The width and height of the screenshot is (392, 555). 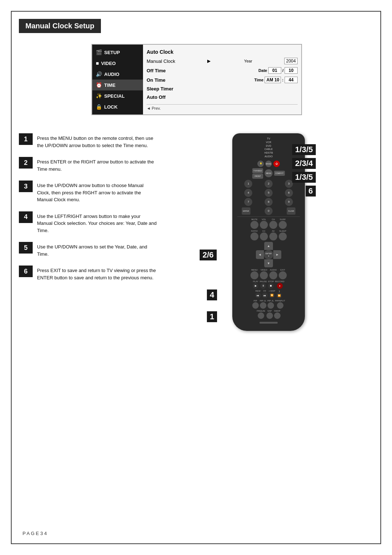 What do you see at coordinates (265, 295) in the screenshot?
I see `ff-btn: ⏭` at bounding box center [265, 295].